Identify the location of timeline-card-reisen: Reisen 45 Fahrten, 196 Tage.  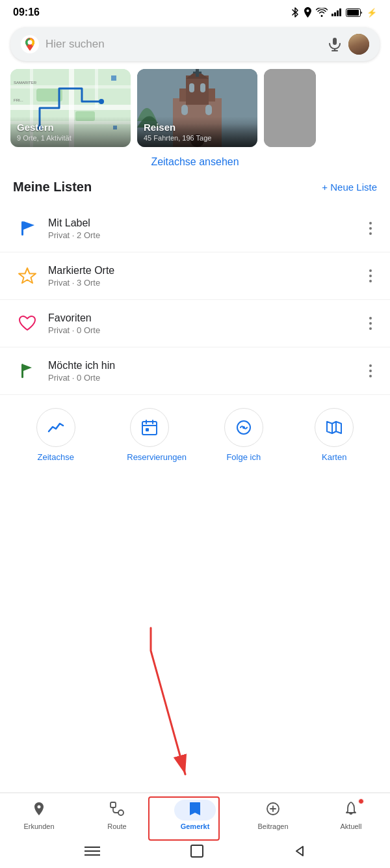
(198, 108).